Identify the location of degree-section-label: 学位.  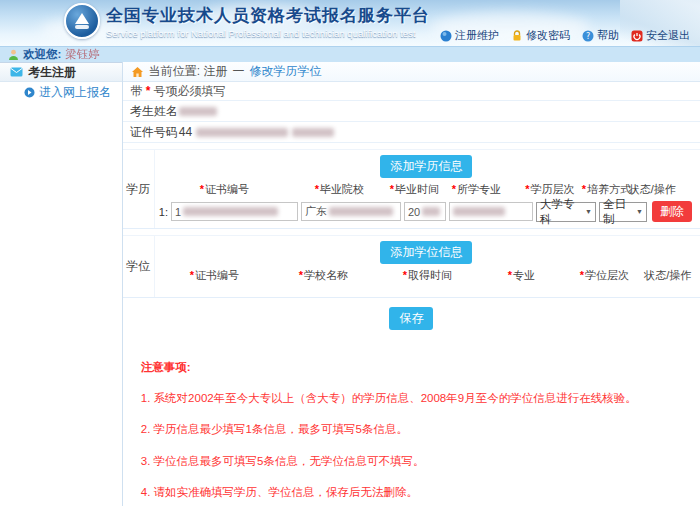
(139, 266).